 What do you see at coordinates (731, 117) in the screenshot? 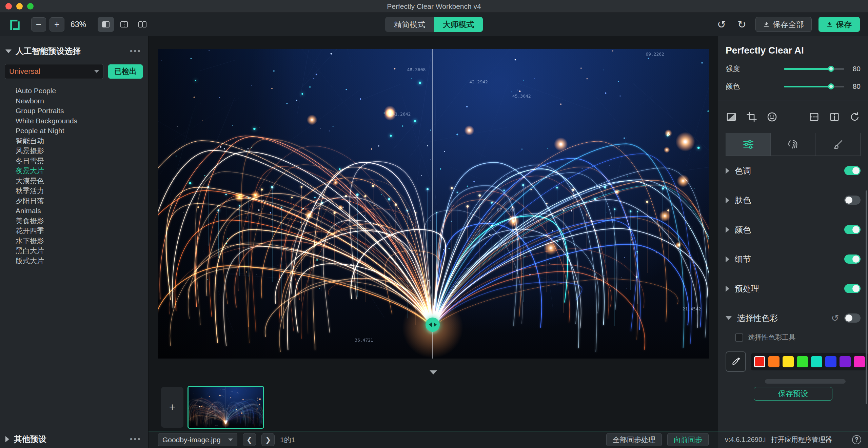
I see `split-preview-icon` at bounding box center [731, 117].